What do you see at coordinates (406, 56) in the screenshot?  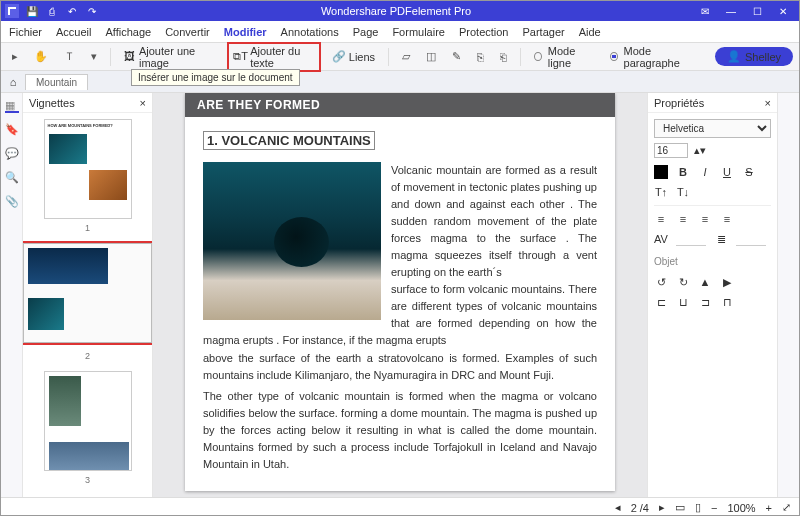 I see `crop-icon: ▱` at bounding box center [406, 56].